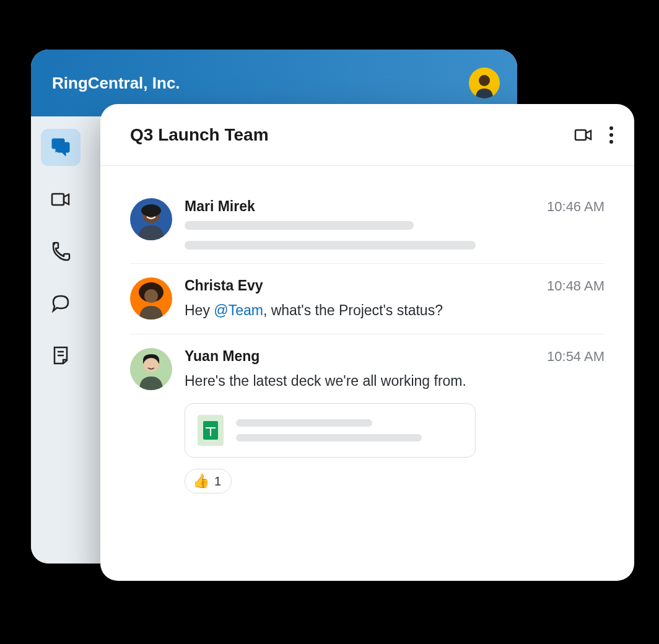 This screenshot has height=644, width=659. What do you see at coordinates (576, 207) in the screenshot?
I see `message-time: 10:46 AM` at bounding box center [576, 207].